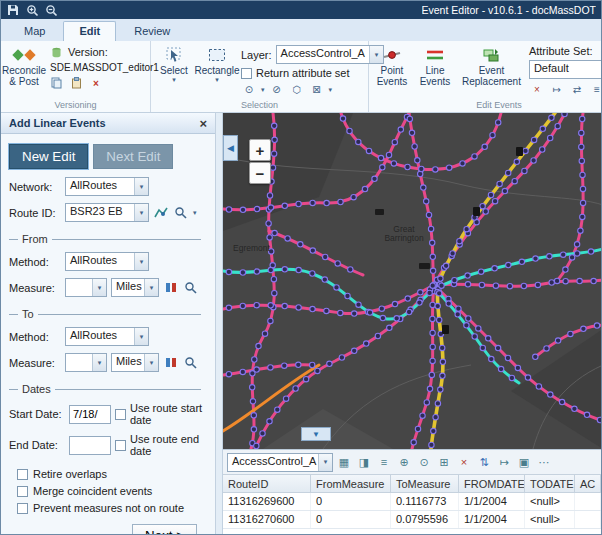 Image resolution: width=602 pixels, height=535 pixels. Describe the element at coordinates (161, 213) in the screenshot. I see `pick-route-icon` at that location.